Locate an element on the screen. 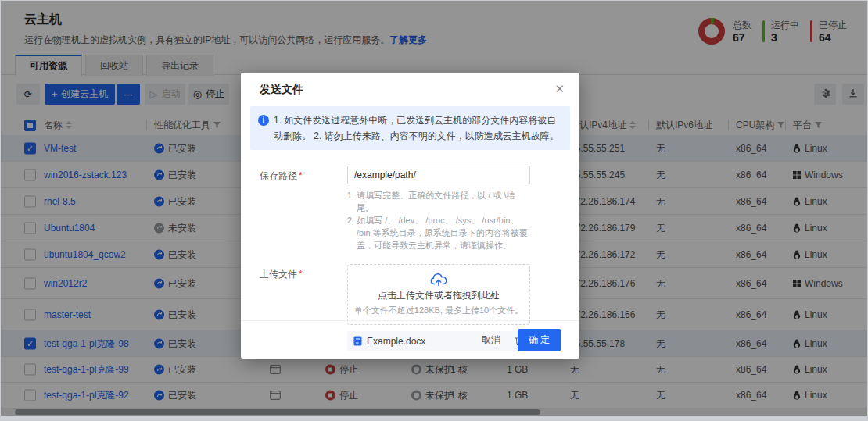 This screenshot has width=868, height=421. save-path-label: 保存路径* is located at coordinates (303, 209).